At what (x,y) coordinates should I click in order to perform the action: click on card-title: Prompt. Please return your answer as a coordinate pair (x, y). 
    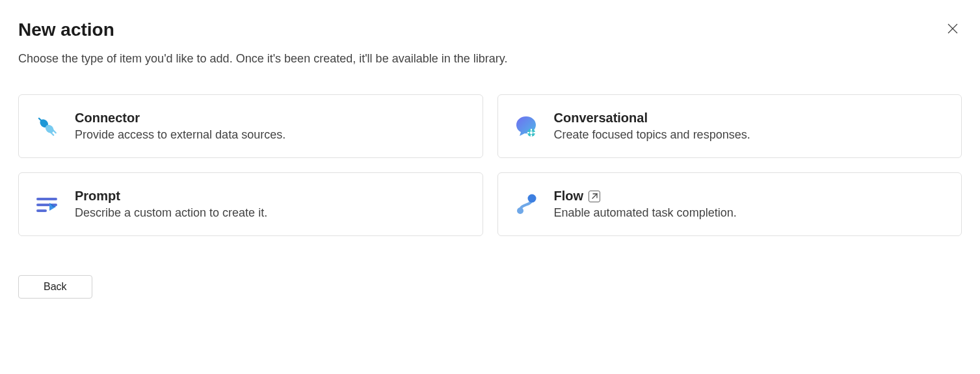
    Looking at the image, I should click on (98, 196).